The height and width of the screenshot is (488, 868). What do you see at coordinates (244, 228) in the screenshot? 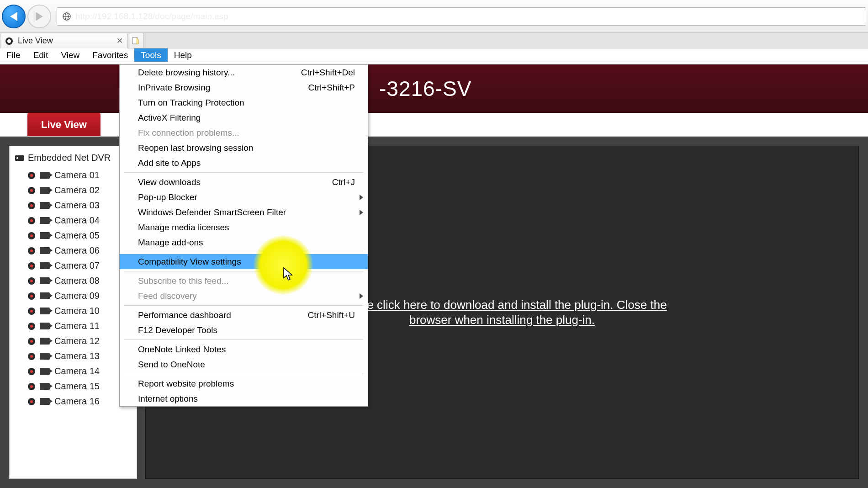
I see `tools-manage-media-licenses: Manage media licenses` at bounding box center [244, 228].